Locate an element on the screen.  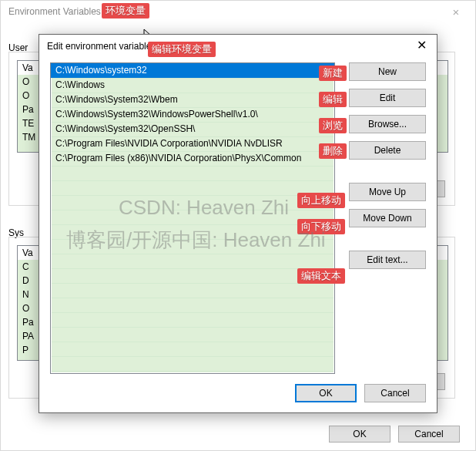
side-buttons: New Edit Browse... Delete Move Up Move D… is located at coordinates (387, 170).